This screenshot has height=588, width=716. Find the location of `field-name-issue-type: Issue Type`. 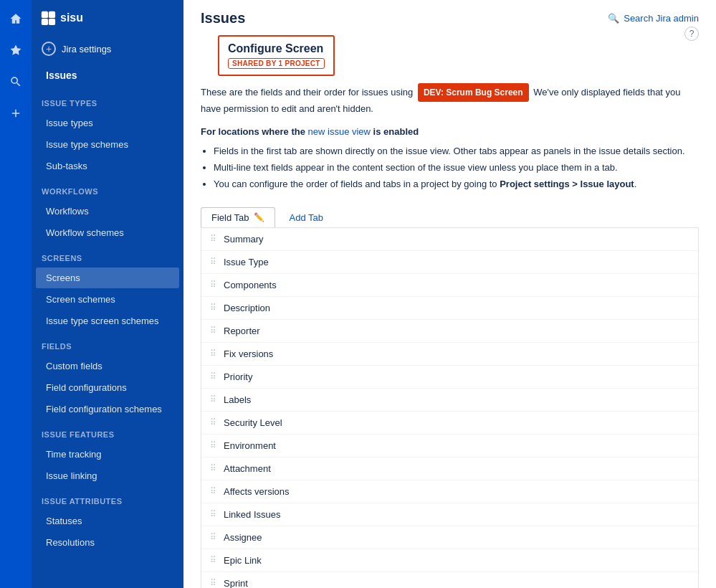

field-name-issue-type: Issue Type is located at coordinates (457, 262).